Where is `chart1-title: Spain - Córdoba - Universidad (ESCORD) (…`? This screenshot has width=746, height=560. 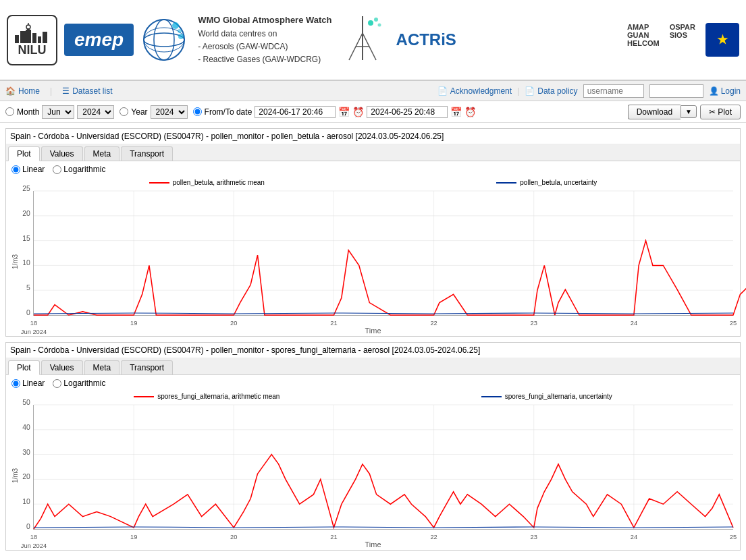 chart1-title: Spain - Córdoba - Universidad (ESCORD) (… is located at coordinates (373, 136).